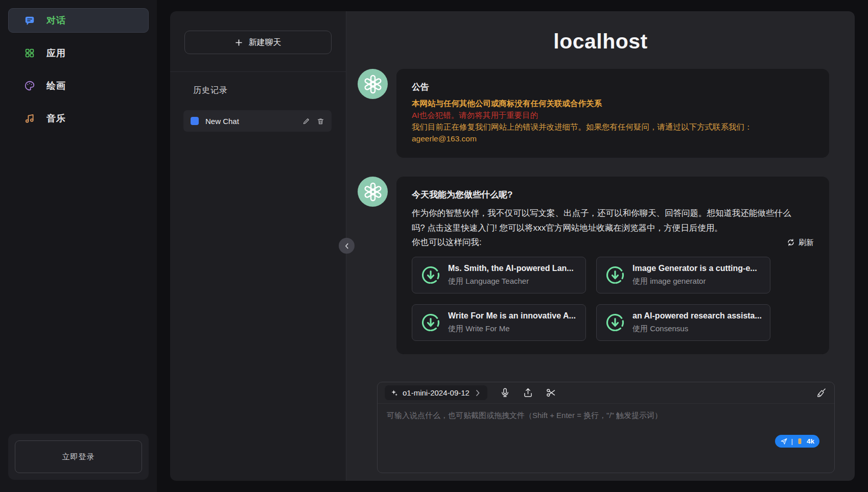 Image resolution: width=868 pixels, height=492 pixels. What do you see at coordinates (784, 441) in the screenshot?
I see `send-icon` at bounding box center [784, 441].